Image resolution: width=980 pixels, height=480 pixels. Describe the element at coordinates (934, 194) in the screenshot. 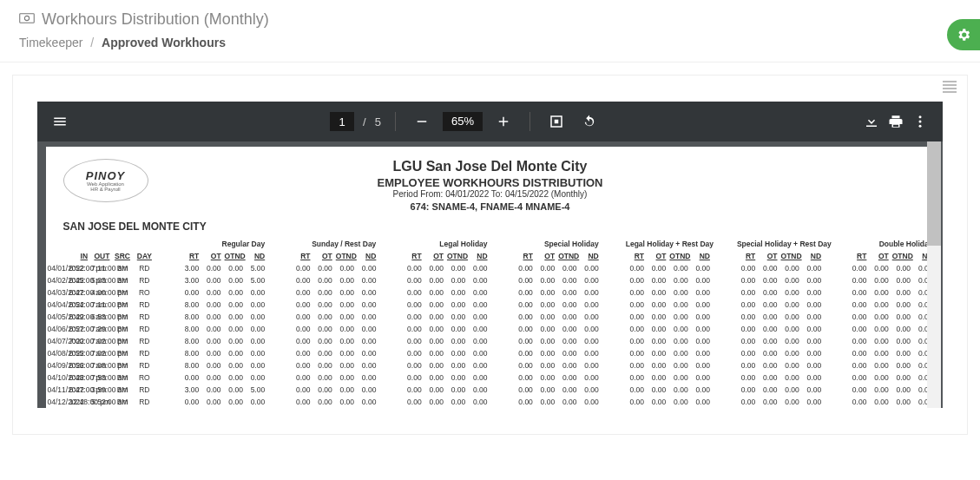

I see `pdf-scrollbar-thumb` at that location.